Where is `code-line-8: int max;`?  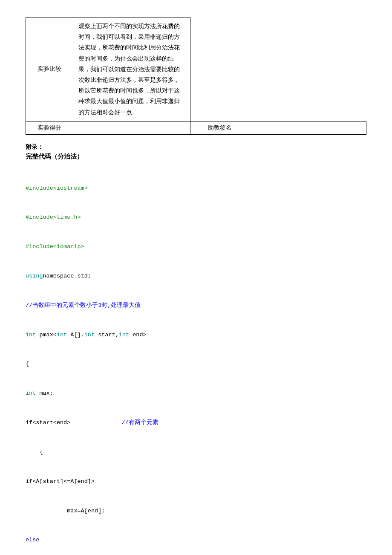
code-line-8: int max; is located at coordinates (196, 394).